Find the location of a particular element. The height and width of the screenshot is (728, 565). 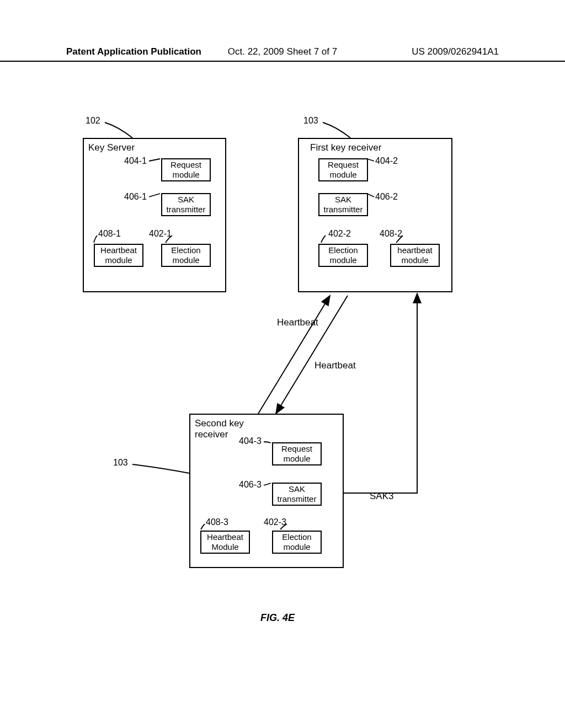

second-receiver-title: Second keyreceiver is located at coordinates (220, 429).